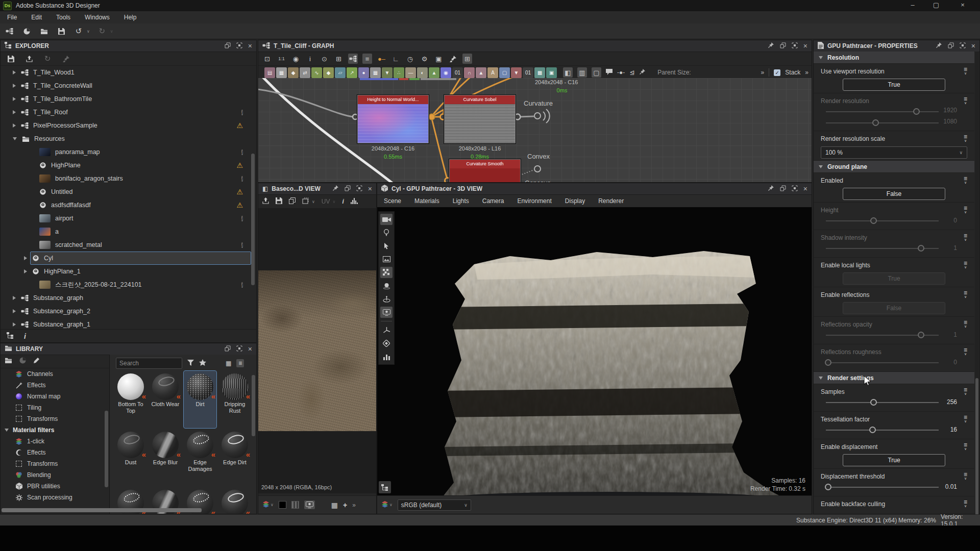 The height and width of the screenshot is (551, 980). I want to click on palette-text-icon: A, so click(493, 72).